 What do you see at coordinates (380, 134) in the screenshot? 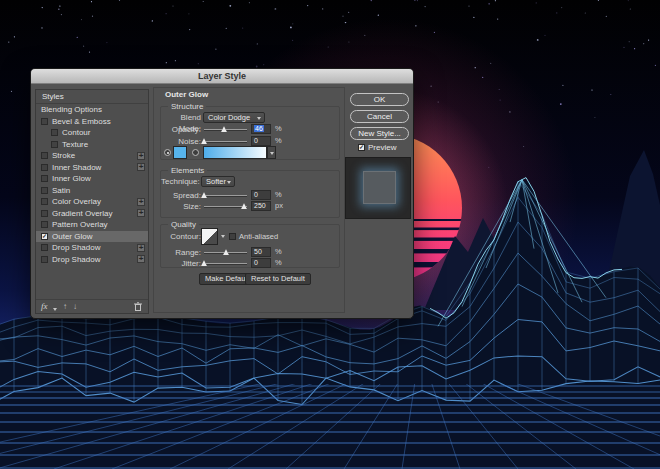
I see `new-style-button: New Style...` at bounding box center [380, 134].